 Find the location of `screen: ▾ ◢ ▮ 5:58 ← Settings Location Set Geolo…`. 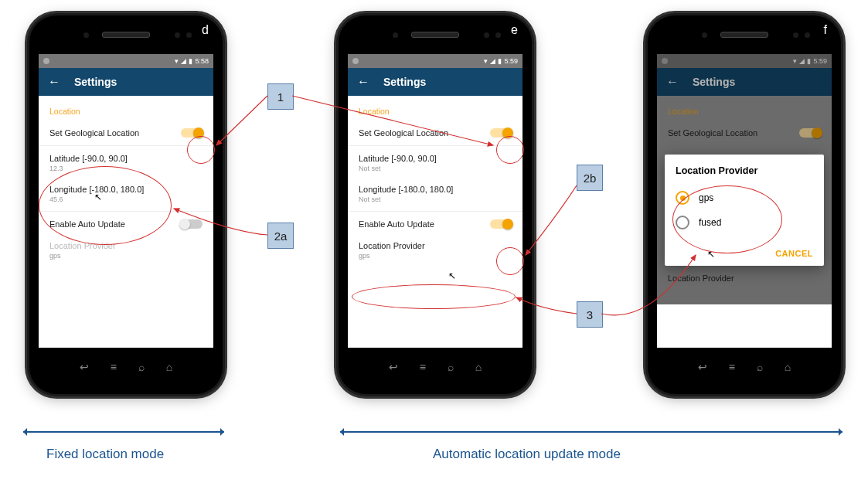

screen: ▾ ◢ ▮ 5:58 ← Settings Location Set Geolo… is located at coordinates (126, 201).